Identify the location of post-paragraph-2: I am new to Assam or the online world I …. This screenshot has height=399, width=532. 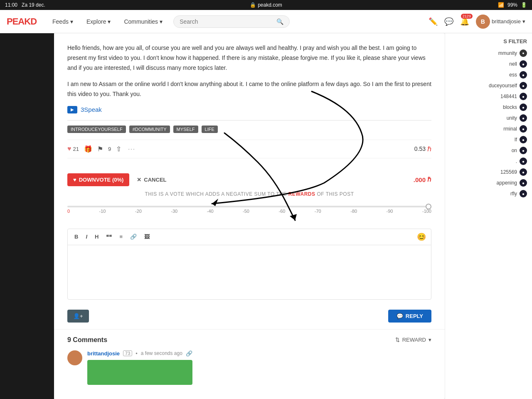
(249, 89).